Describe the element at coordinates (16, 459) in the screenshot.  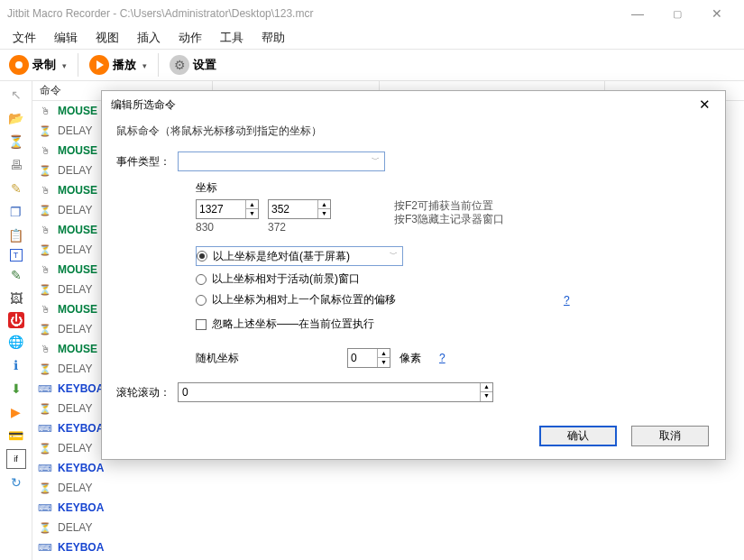
I see `tool-if-icon: if` at that location.